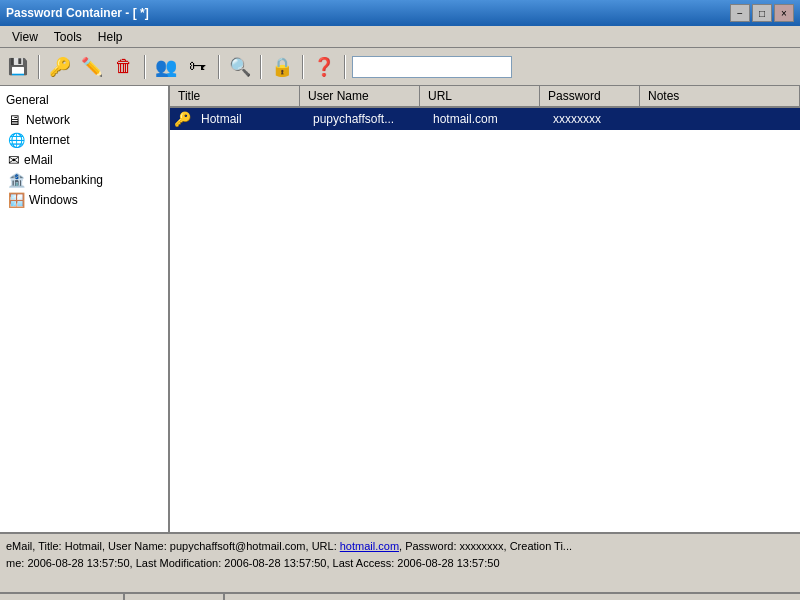  I want to click on minimize-button: −, so click(740, 13).